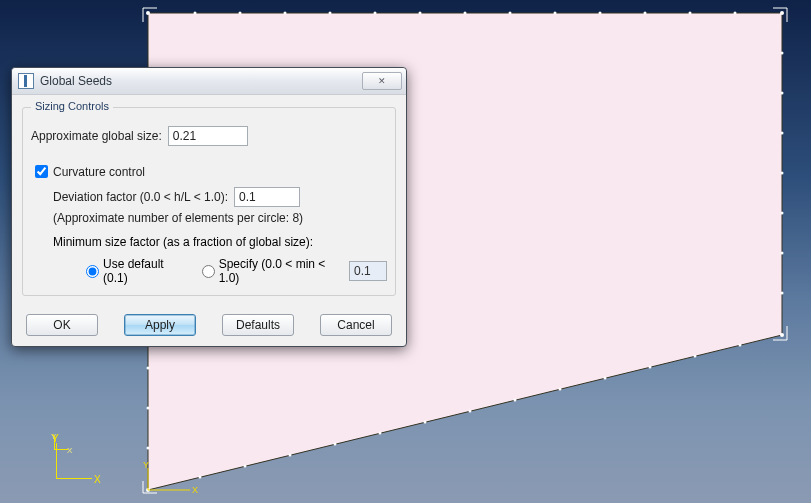  Describe the element at coordinates (98, 480) in the screenshot. I see `axis-x-label-main: X` at that location.